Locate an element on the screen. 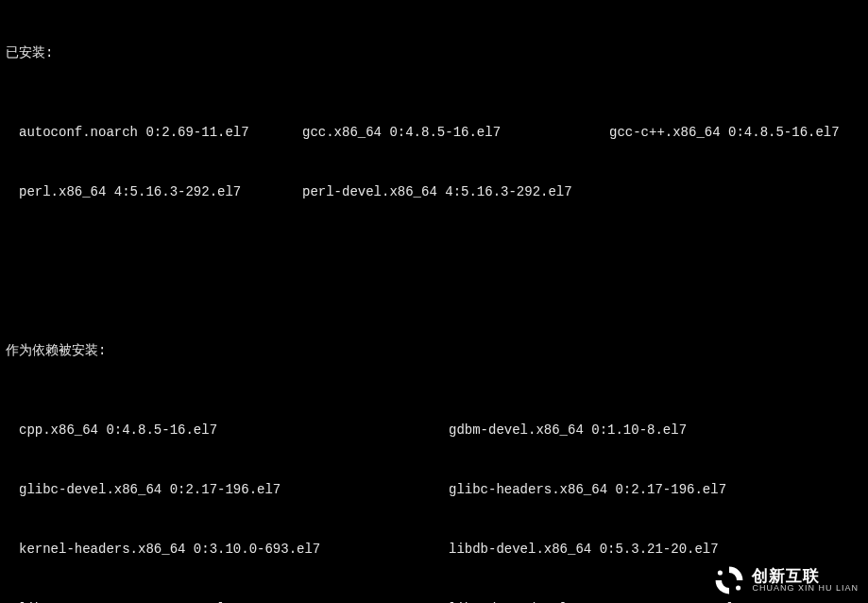 The height and width of the screenshot is (603, 868). installed-row: autoconf.noarch 0:2.69-11.el7 gcc.x86_64… is located at coordinates (434, 132).